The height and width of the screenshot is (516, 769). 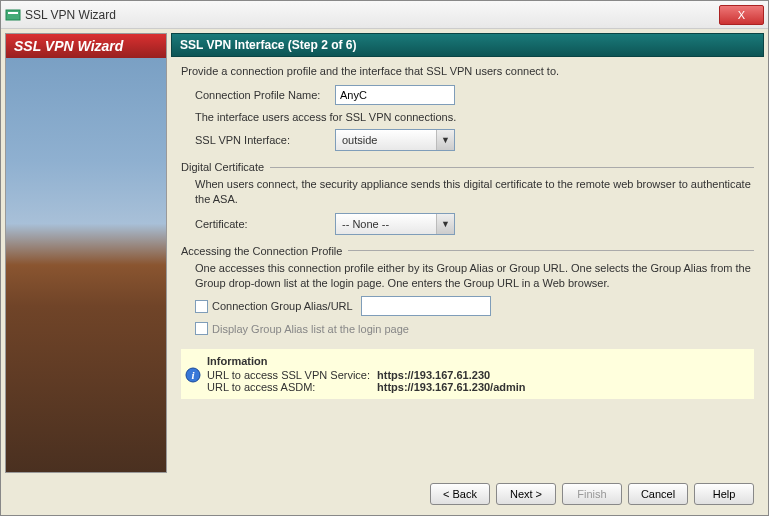 I want to click on alias-checkbox-label: Connection Group Alias/URL, so click(x=282, y=306).